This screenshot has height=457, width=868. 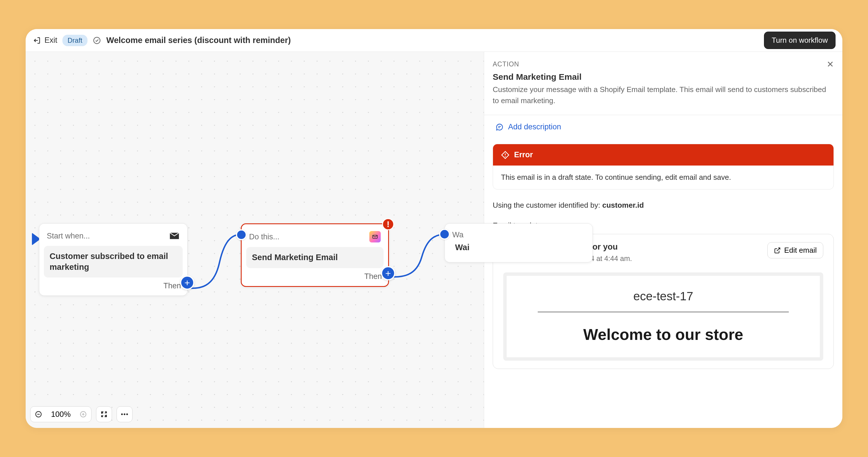 What do you see at coordinates (315, 255) in the screenshot?
I see `workflow-node-action-selected: ! Do this... Send Marketing Email Then` at bounding box center [315, 255].